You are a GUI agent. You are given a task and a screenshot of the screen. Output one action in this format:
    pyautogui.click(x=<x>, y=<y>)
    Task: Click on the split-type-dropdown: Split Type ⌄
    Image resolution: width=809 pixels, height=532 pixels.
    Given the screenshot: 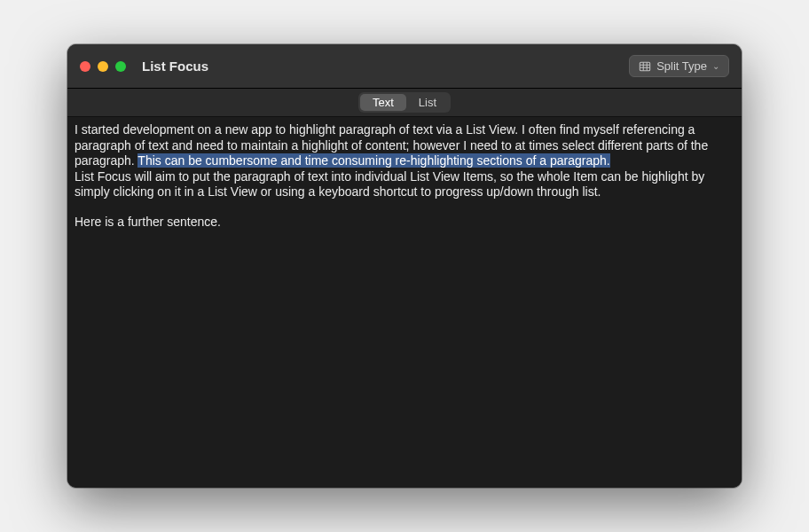 What is the action you would take?
    pyautogui.click(x=679, y=66)
    